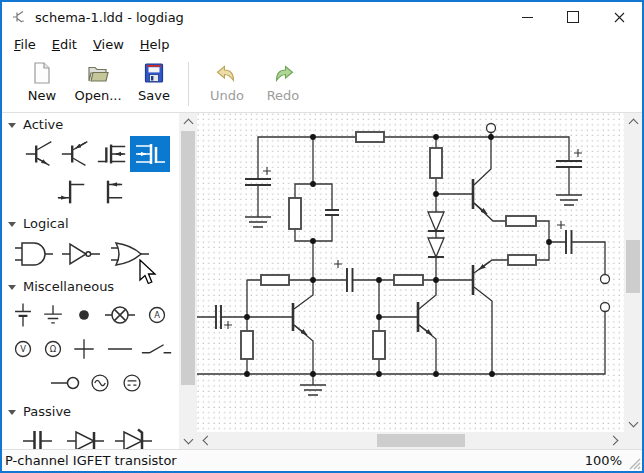 The height and width of the screenshot is (473, 644). I want to click on palette-item-n-jfet, so click(72, 192).